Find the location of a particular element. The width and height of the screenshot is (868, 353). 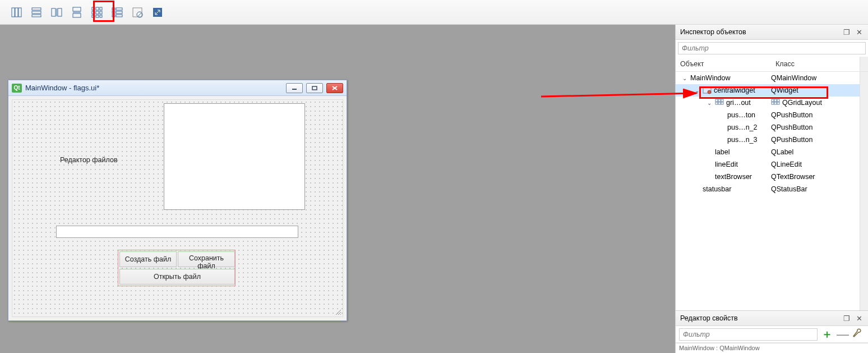

inspector-filter-input is located at coordinates (772, 48).